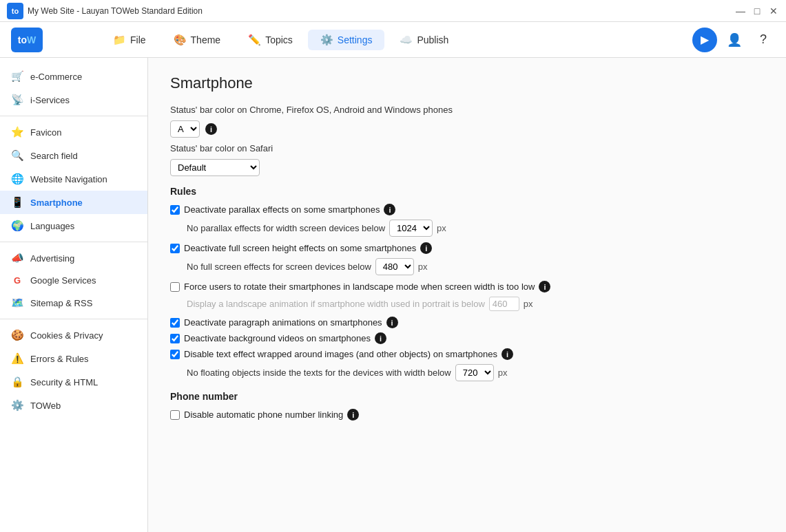  What do you see at coordinates (185, 129) in the screenshot?
I see `statusbar-chrome-select: A` at bounding box center [185, 129].